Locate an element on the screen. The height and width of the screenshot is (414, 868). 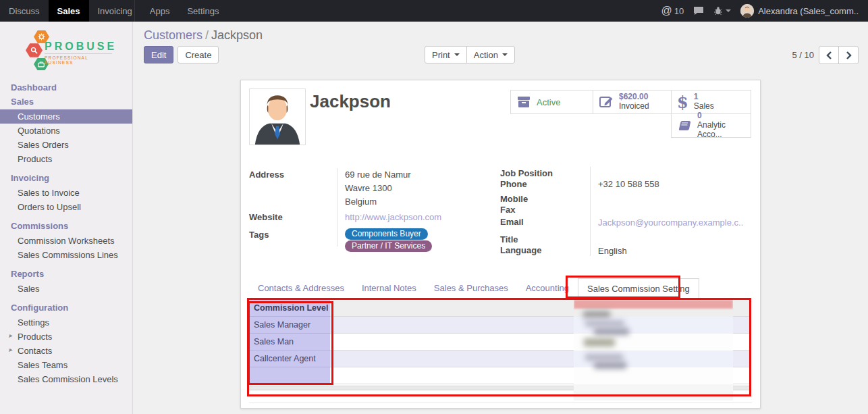
stat-button-invoiced: $620.00Invoiced is located at coordinates (632, 102).